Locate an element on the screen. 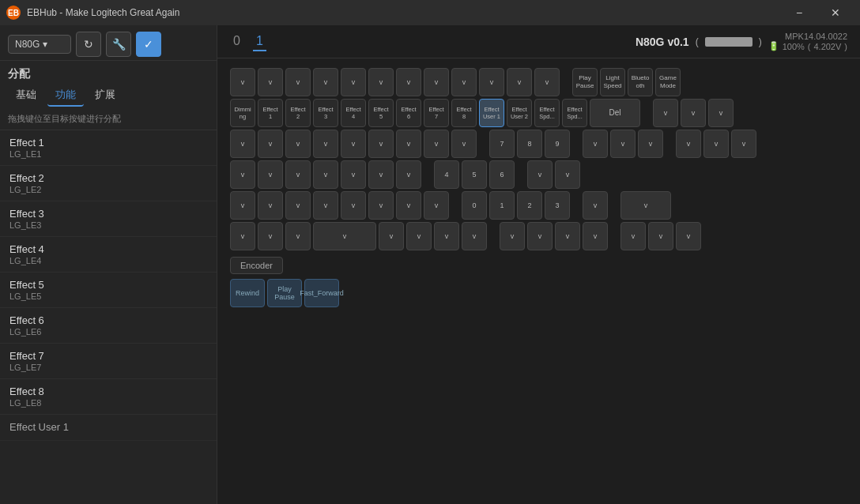 This screenshot has width=860, height=504. list-item: Effect 5 LG_LE5 is located at coordinates (108, 291).